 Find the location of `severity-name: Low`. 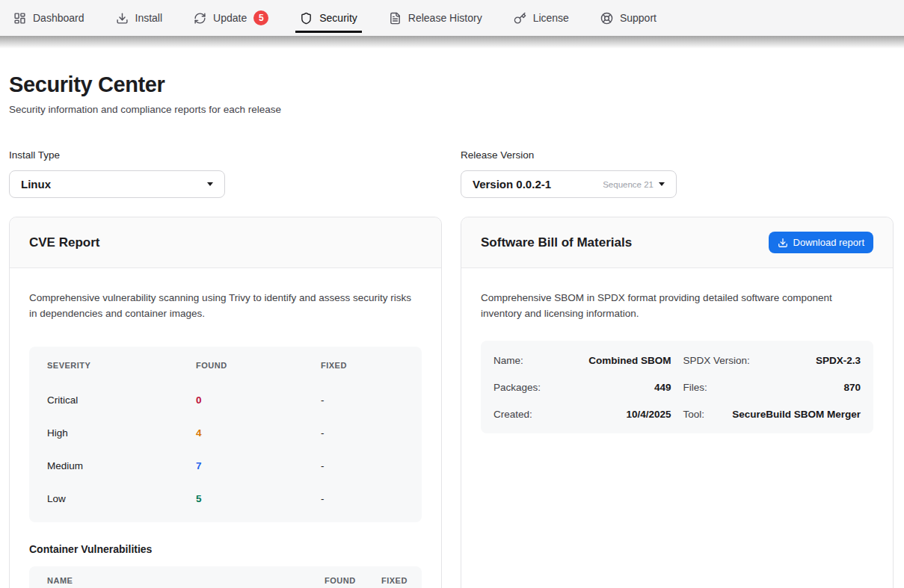

severity-name: Low is located at coordinates (121, 499).